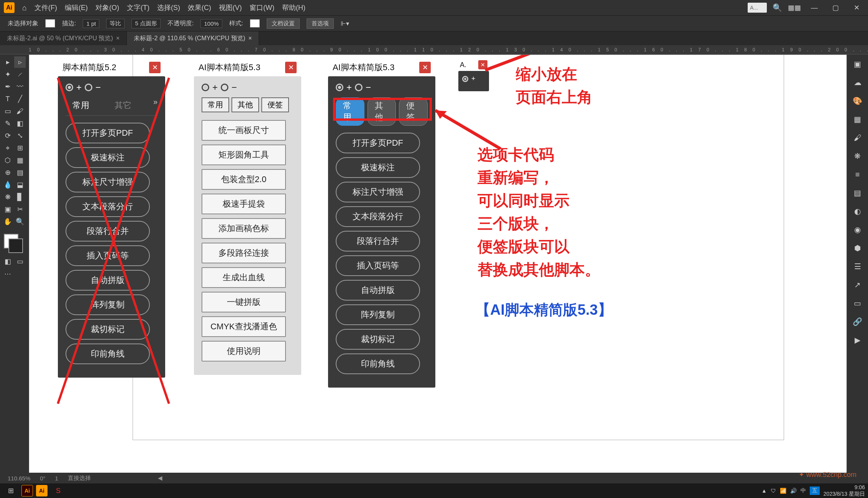  I want to click on align-icon: ⊩▾, so click(345, 24).